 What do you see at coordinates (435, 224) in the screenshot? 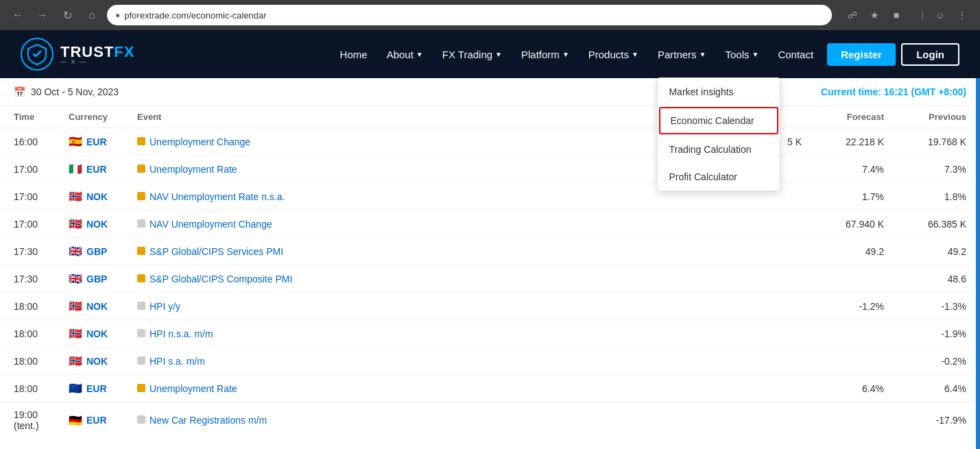
I see `cell-event-3: NAV Unemployment Change` at bounding box center [435, 224].